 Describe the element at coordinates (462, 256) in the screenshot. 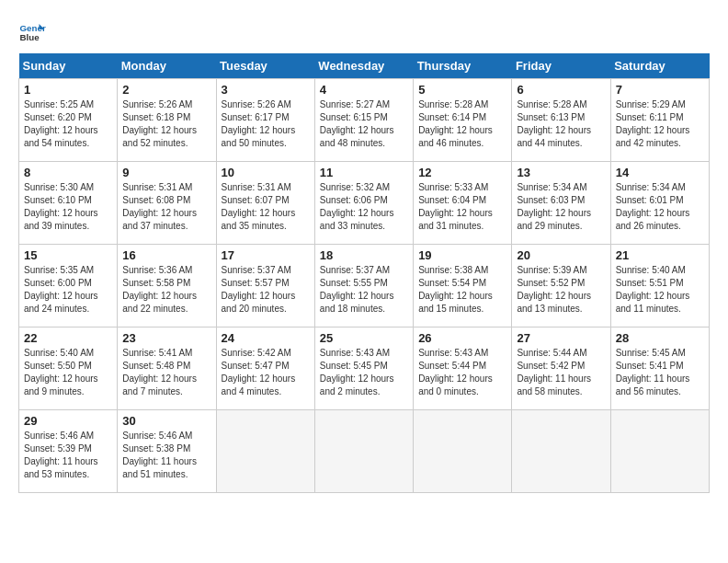

I see `day-number: 19` at that location.